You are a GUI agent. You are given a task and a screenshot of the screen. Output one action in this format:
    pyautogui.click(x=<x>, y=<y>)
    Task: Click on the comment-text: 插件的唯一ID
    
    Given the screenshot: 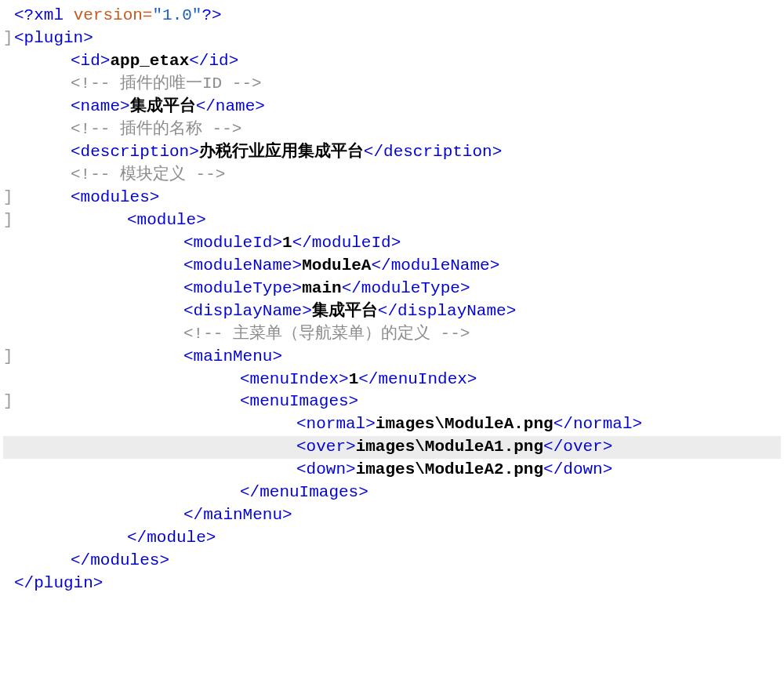 What is the action you would take?
    pyautogui.click(x=171, y=83)
    